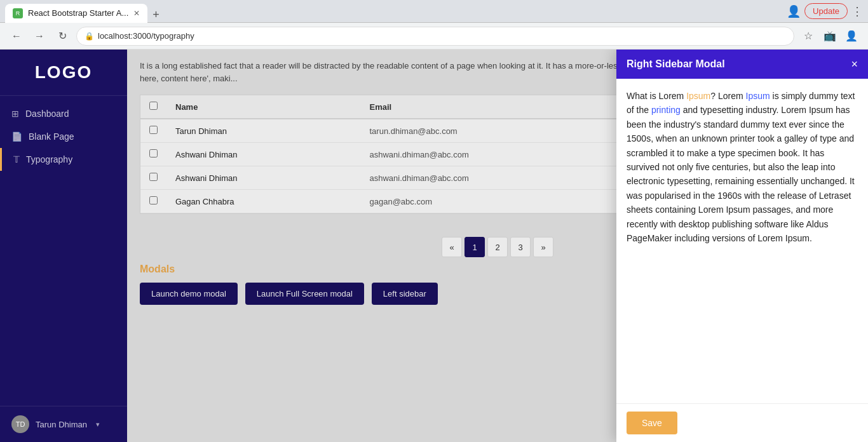 The width and height of the screenshot is (868, 442). What do you see at coordinates (742, 64) in the screenshot?
I see `modal-header: Right Sidebar Modal ×` at bounding box center [742, 64].